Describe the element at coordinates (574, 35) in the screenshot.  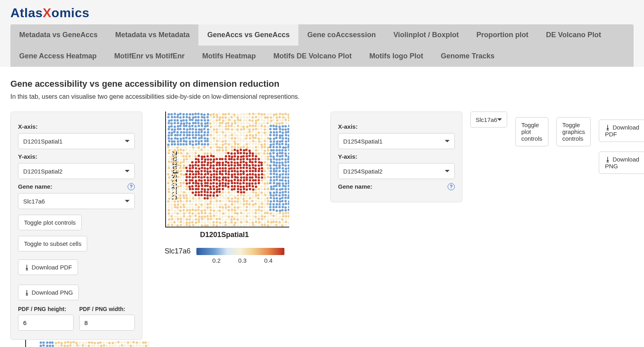
I see `tab-de-volcano-plot: DE Volcano Plot` at that location.